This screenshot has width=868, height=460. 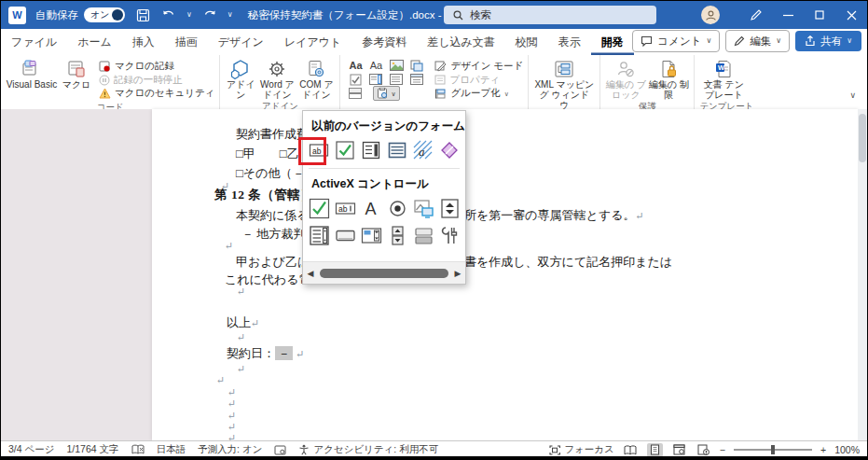 I want to click on save-icon, so click(x=143, y=15).